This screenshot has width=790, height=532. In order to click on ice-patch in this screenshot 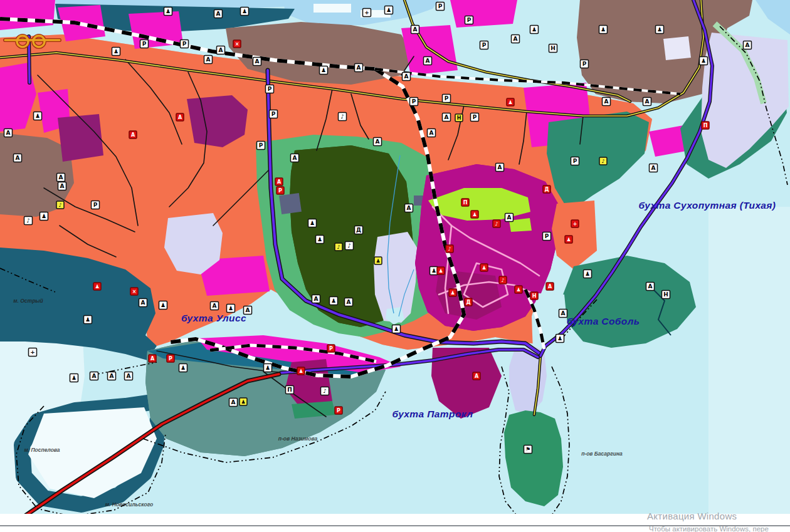, I will do `click(332, 8)`.